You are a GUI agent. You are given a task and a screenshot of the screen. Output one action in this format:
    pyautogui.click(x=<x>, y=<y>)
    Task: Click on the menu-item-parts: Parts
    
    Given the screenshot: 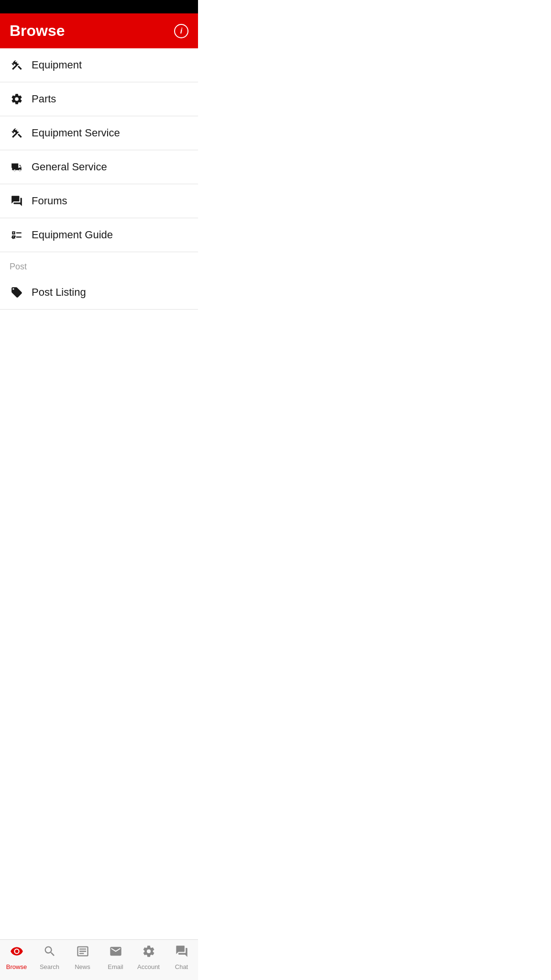 What is the action you would take?
    pyautogui.click(x=99, y=100)
    